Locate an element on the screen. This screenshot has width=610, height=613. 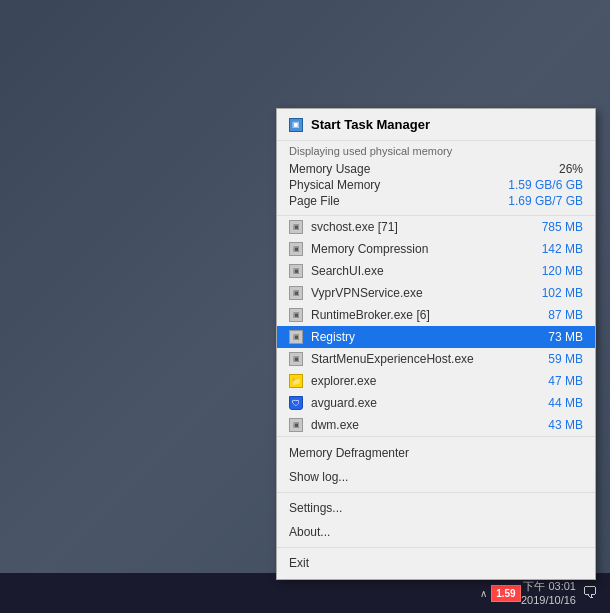
memory-info-section: Displaying used physical memory Memory U… is located at coordinates (436, 178).